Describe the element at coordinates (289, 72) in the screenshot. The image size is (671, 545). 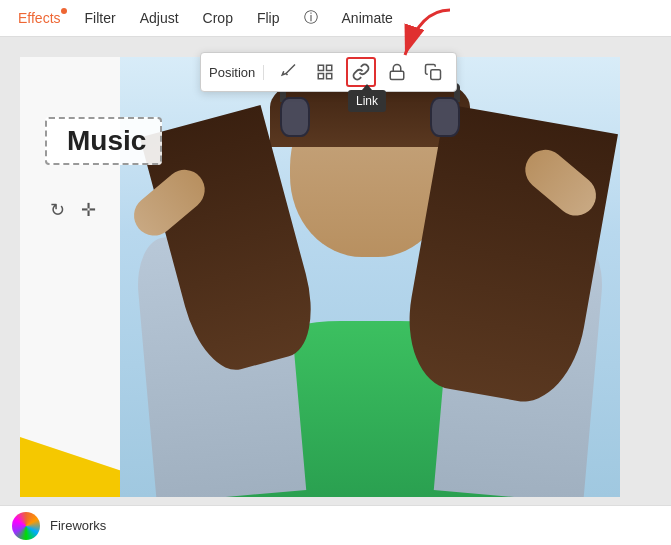
I see `paint-toolbar-btn` at that location.